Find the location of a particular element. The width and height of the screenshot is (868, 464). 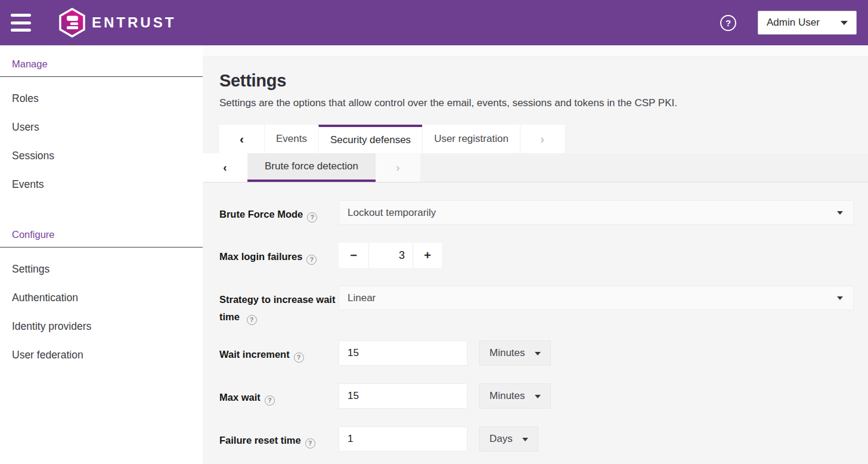

failure-reset-time-unit-select: Days is located at coordinates (509, 439).